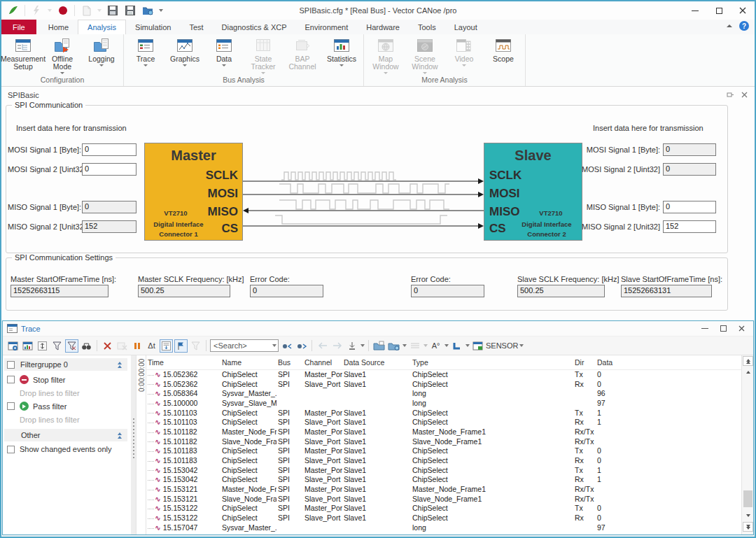 This screenshot has width=756, height=538. Describe the element at coordinates (444, 413) in the screenshot. I see `trace-row: ∿15.101103ChipSelectSPIMaster_PortSlave1…` at that location.